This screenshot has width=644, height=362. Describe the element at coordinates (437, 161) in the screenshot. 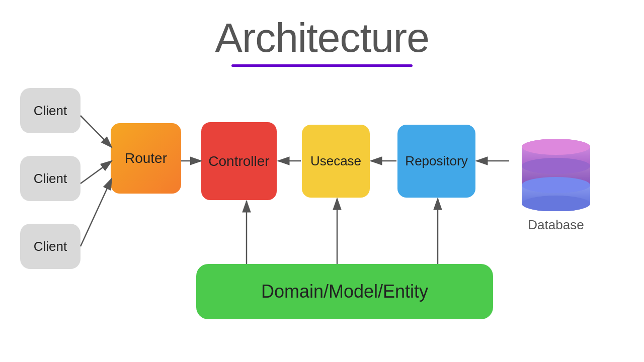

I see `repository-node: Repository` at that location.